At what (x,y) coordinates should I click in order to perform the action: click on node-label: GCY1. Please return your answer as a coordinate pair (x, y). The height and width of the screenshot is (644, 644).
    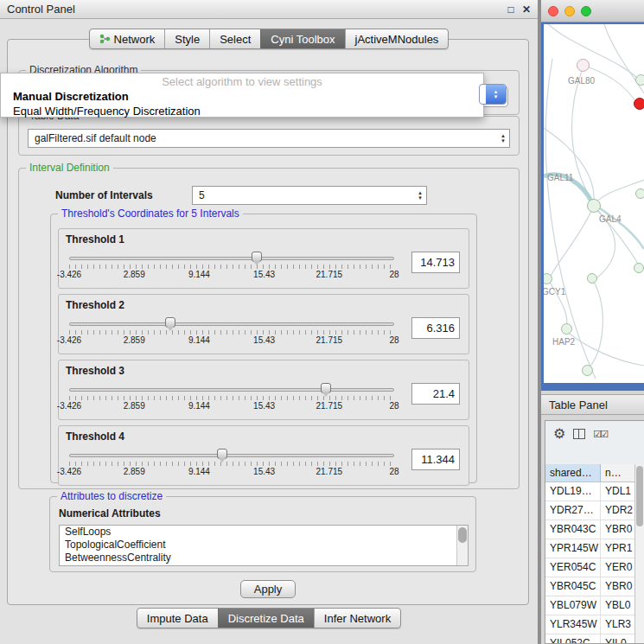
    Looking at the image, I should click on (555, 292).